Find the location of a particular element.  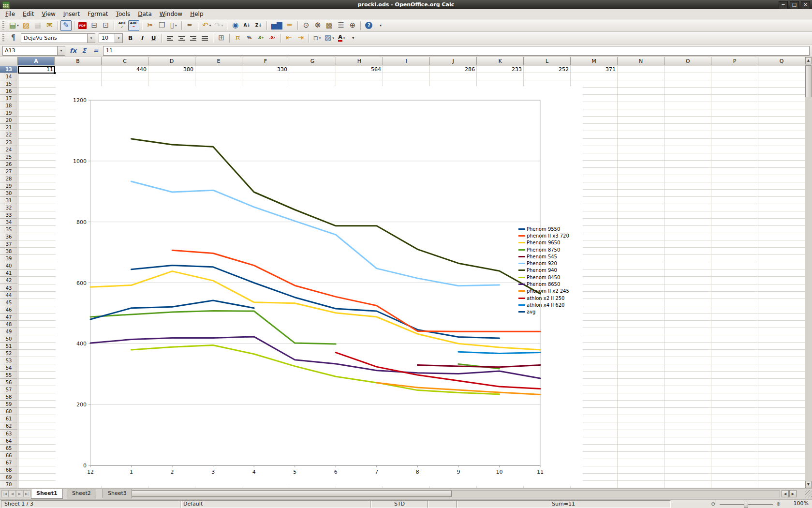

column-header-Q: Q is located at coordinates (782, 61).